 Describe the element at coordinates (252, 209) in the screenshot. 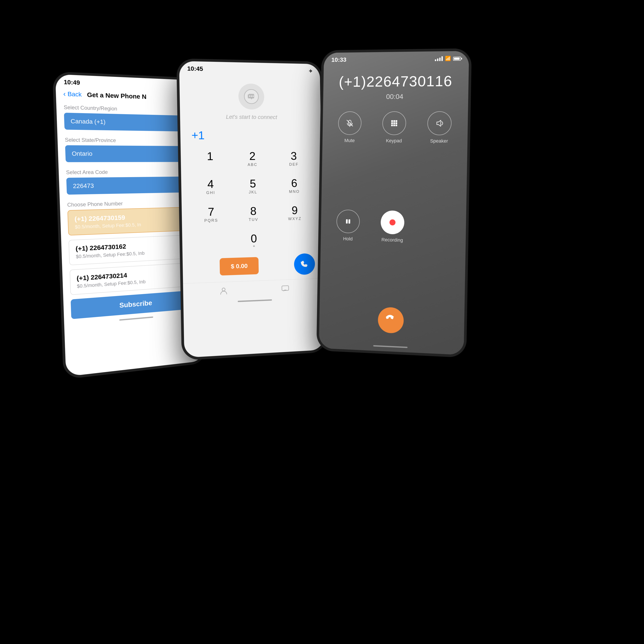

I see `phone-middle: 10:45 ✈ Let's start to connect +1 1` at that location.